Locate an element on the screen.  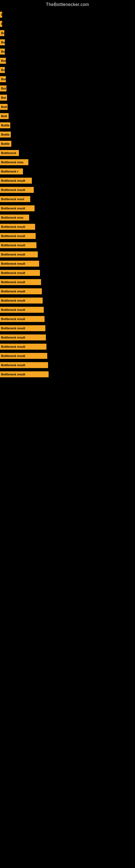
bar-label: Bottleneck resul is located at coordinates (13, 199).